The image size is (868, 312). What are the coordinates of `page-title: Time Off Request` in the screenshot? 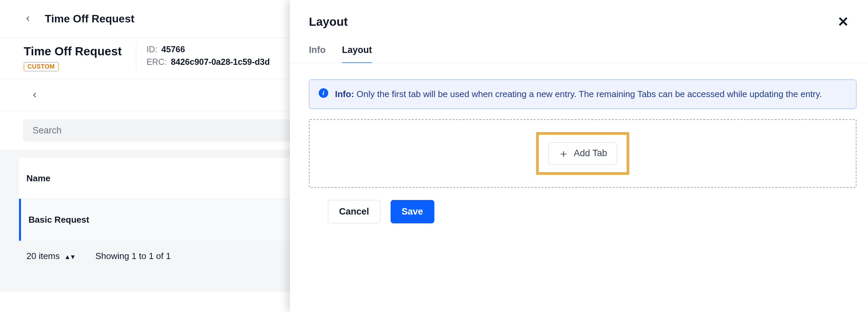 It's located at (90, 19).